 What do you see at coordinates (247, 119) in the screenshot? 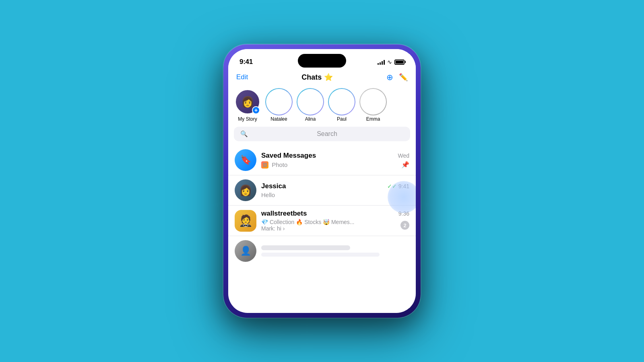
I see `story-name-my: My Story` at bounding box center [247, 119].